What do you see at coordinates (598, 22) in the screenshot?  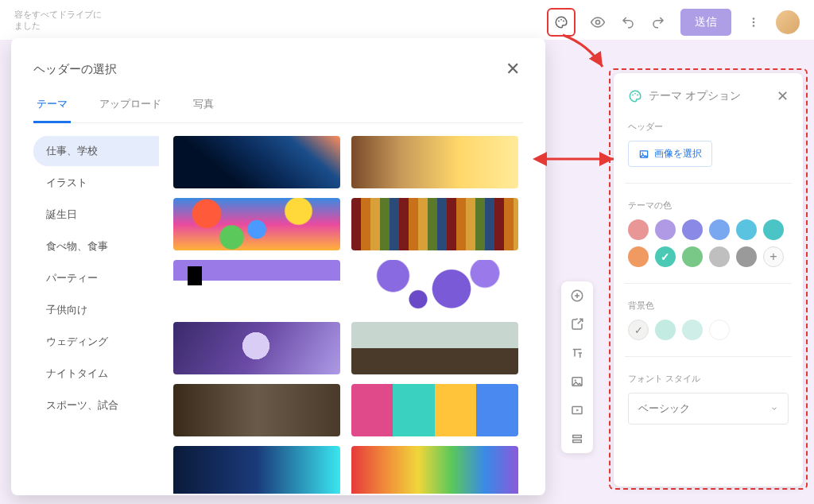 I see `eye-icon` at bounding box center [598, 22].